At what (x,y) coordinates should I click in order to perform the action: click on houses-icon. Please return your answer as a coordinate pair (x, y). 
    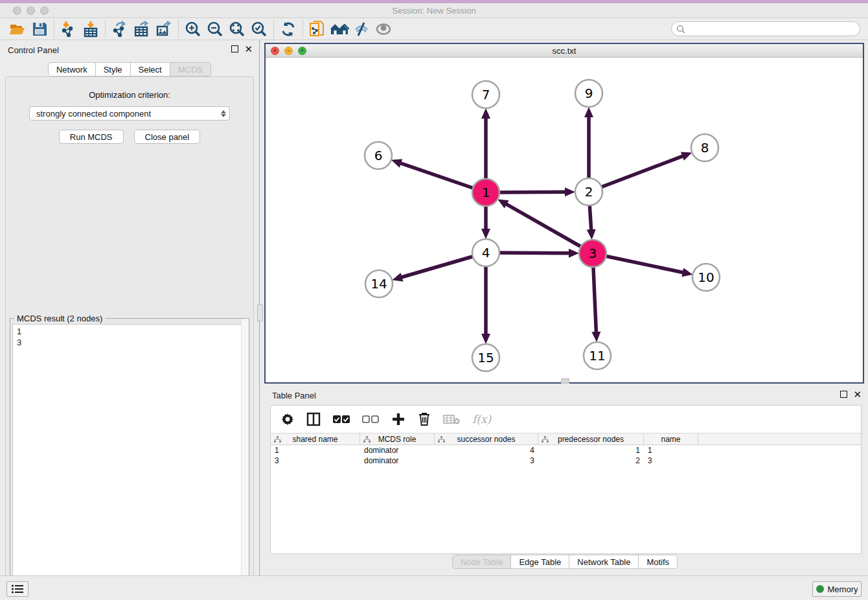
    Looking at the image, I should click on (339, 29).